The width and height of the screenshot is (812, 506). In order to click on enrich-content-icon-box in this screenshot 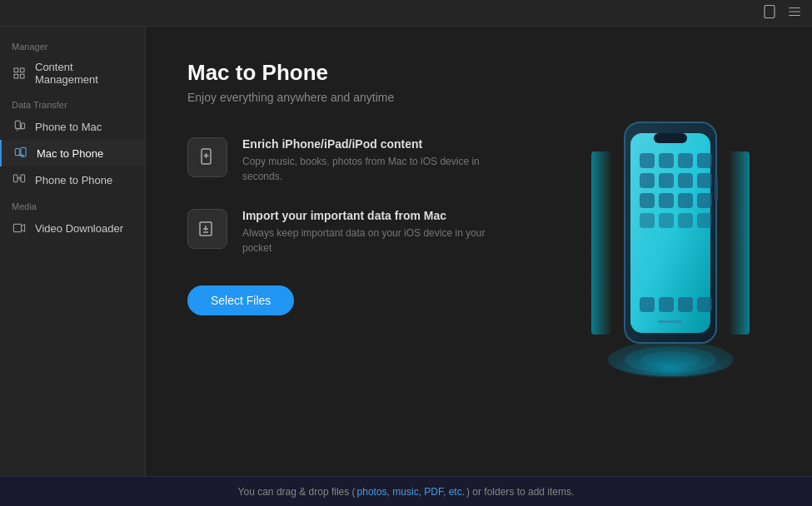, I will do `click(207, 157)`.